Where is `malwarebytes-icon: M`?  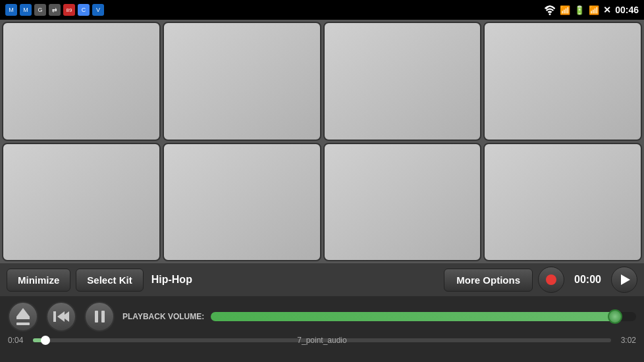
malwarebytes-icon: M is located at coordinates (11, 10).